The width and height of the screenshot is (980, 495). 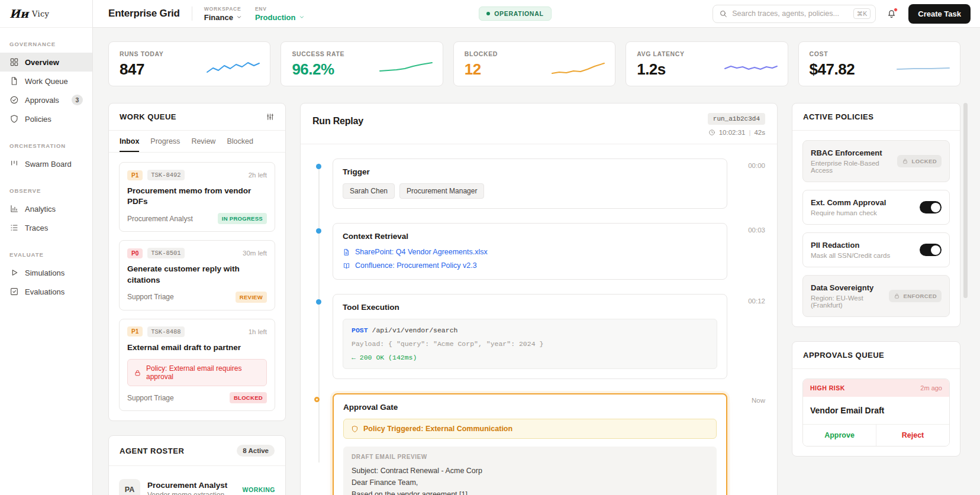 I want to click on agent-row: PA Procurement Analyst Vendor memo extra…, so click(x=197, y=485).